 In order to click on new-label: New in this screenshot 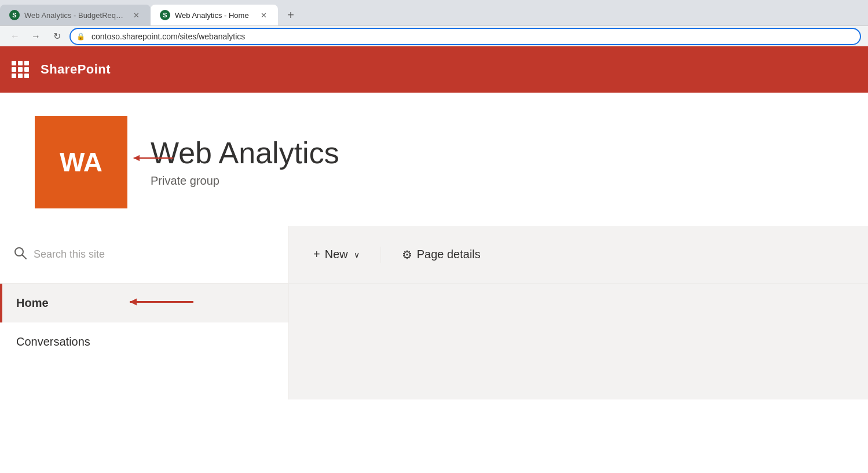, I will do `click(336, 255)`.